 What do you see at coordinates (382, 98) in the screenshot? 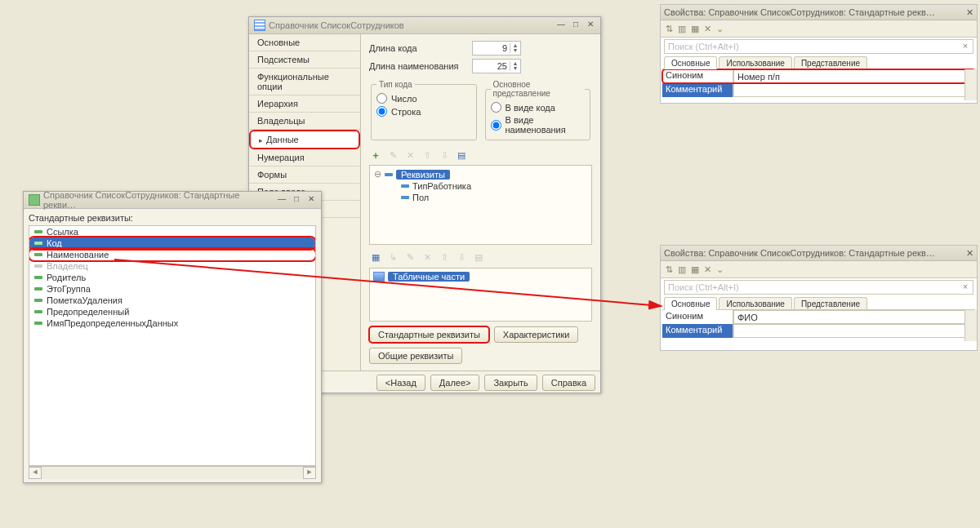
I see `radio-number-input` at bounding box center [382, 98].